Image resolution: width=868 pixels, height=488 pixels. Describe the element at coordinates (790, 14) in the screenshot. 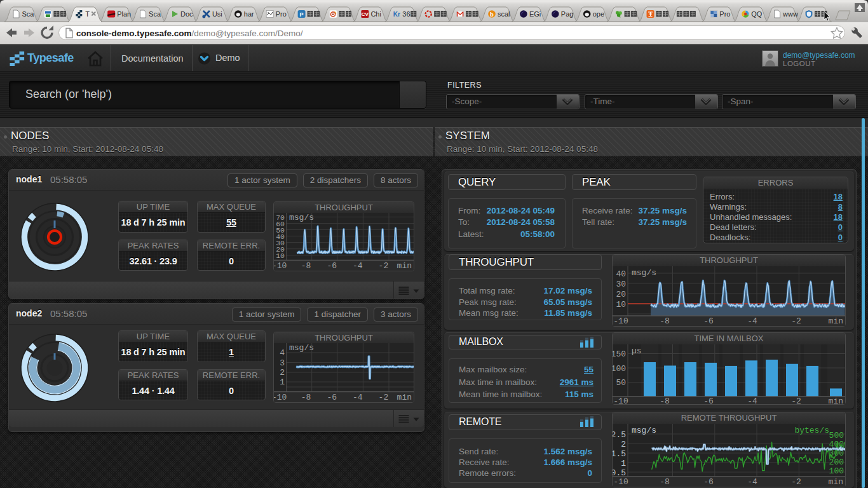

I see `svg-text: www` at that location.